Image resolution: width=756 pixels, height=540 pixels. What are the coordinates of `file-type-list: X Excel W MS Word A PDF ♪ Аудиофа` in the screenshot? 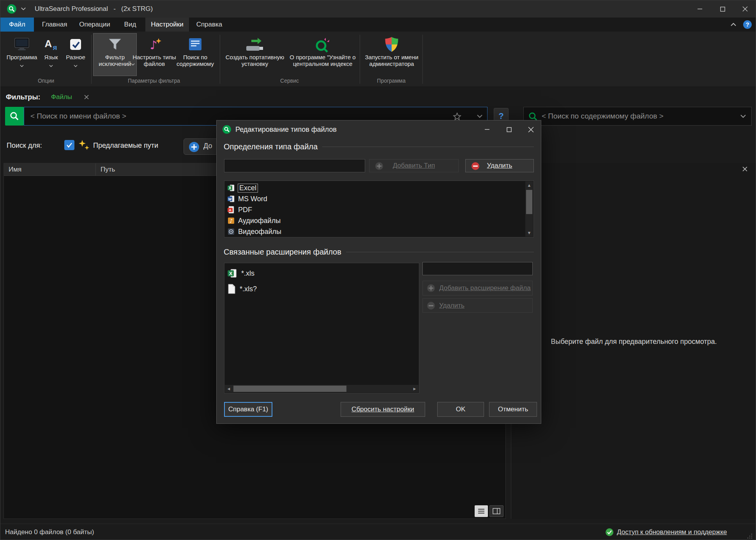 It's located at (379, 209).